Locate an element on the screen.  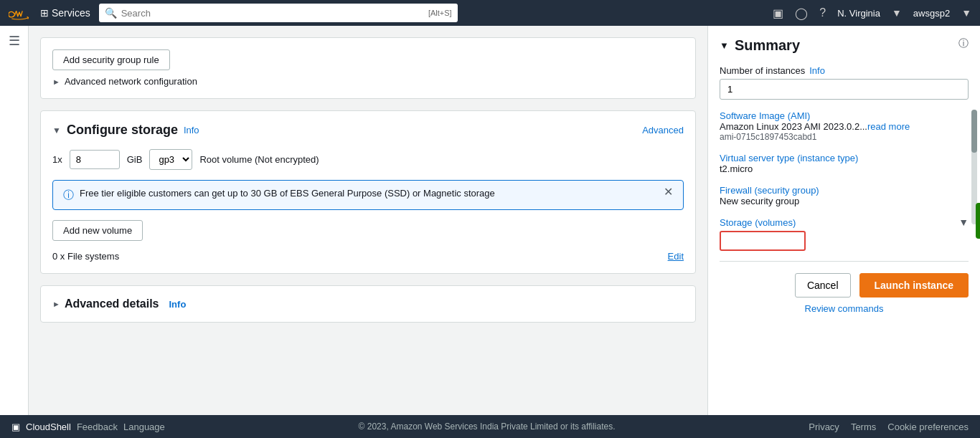
services-menu: ⊞ Services is located at coordinates (65, 13).